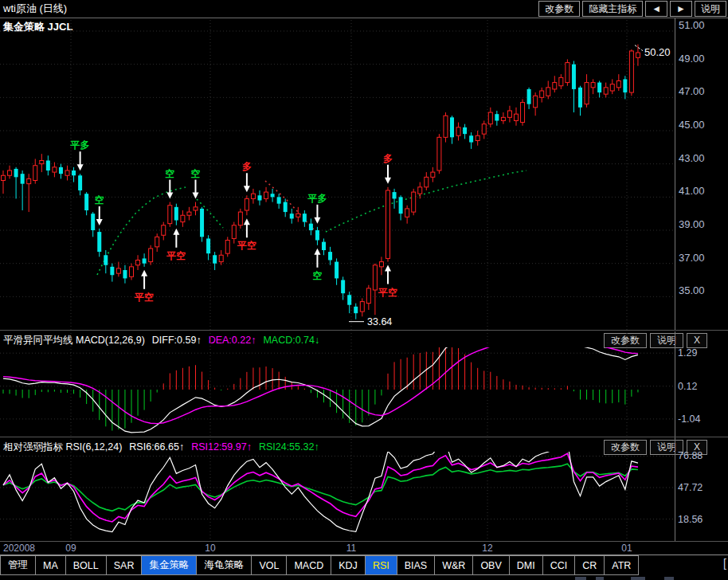 The image size is (728, 580). I want to click on toolbar-item-: 海龟策略, so click(225, 566).